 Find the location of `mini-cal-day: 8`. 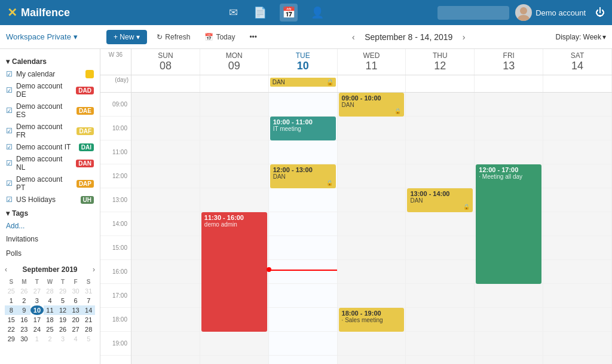

mini-cal-day: 8 is located at coordinates (11, 310).